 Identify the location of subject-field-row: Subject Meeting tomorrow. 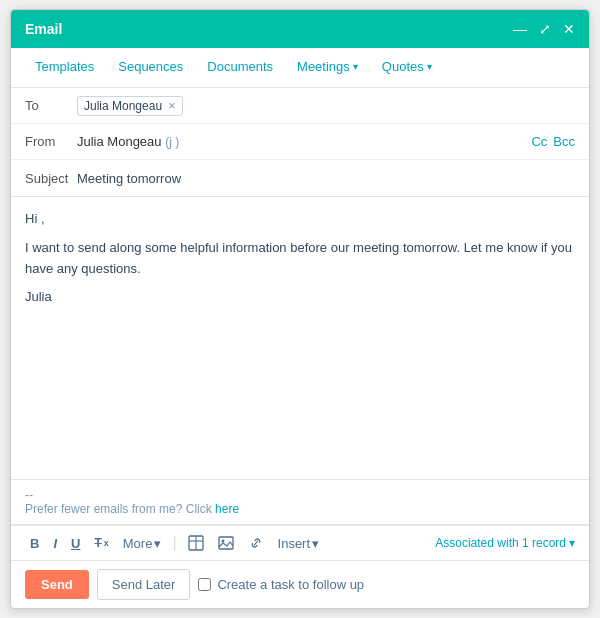
(300, 178).